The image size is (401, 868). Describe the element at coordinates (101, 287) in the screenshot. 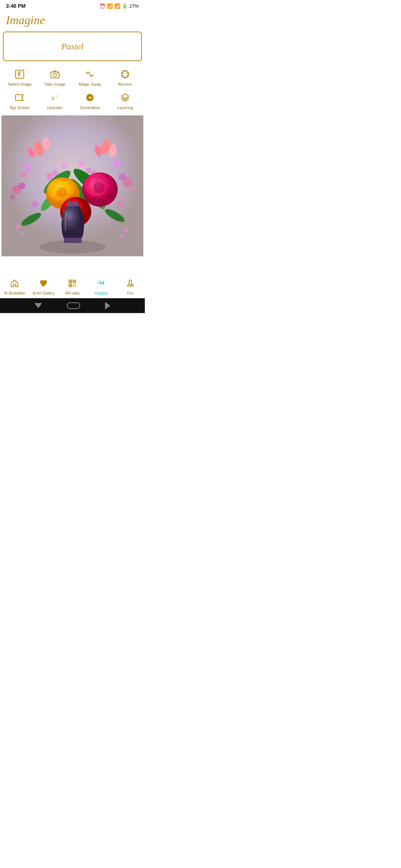

I see `nav-imagine: Imagine` at that location.